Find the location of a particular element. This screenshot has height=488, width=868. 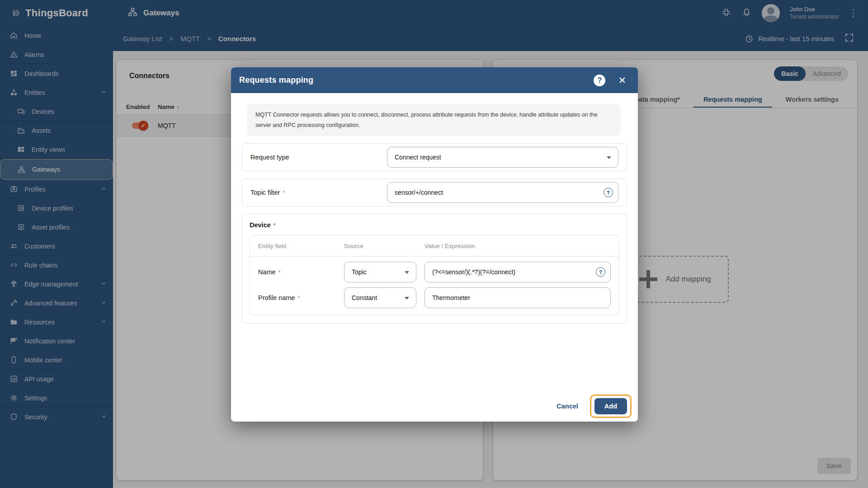

column-entity-field: Entity field is located at coordinates (301, 246).